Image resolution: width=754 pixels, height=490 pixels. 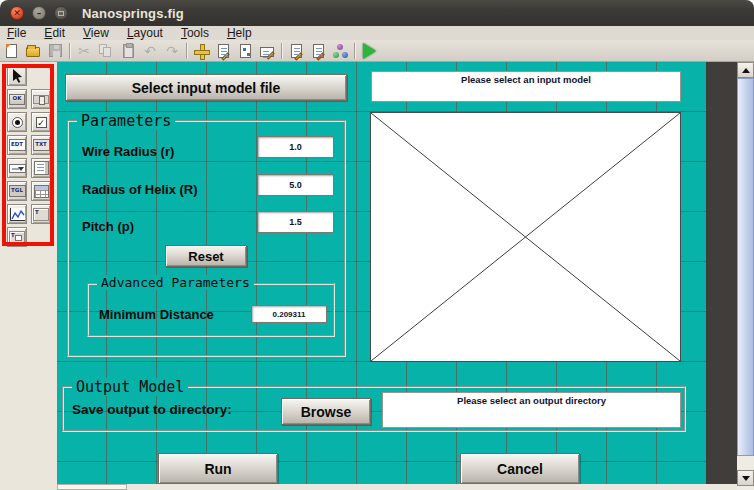 What do you see at coordinates (17, 145) in the screenshot?
I see `edit-text-tool-button: EDT` at bounding box center [17, 145].